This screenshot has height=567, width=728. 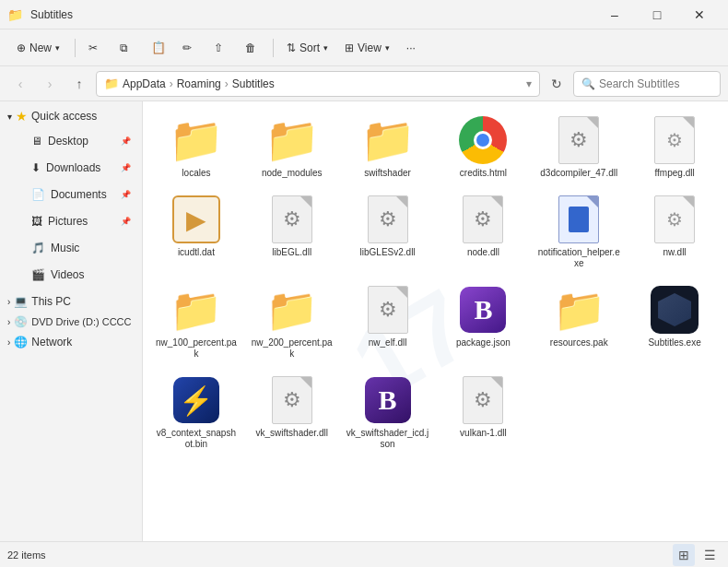 What do you see at coordinates (71, 322) in the screenshot?
I see `dvd-section: › 💿 DVD Drive (D:) CCCC` at bounding box center [71, 322].